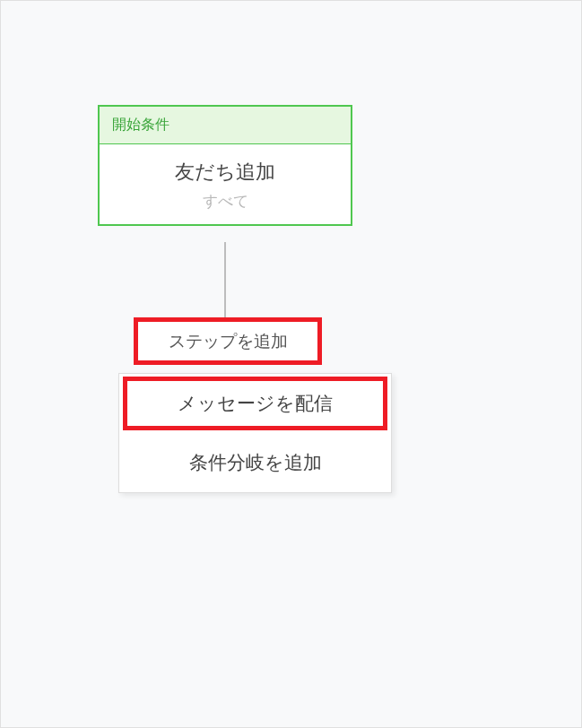 The height and width of the screenshot is (728, 582). What do you see at coordinates (225, 280) in the screenshot?
I see `flow-connector-line` at bounding box center [225, 280].